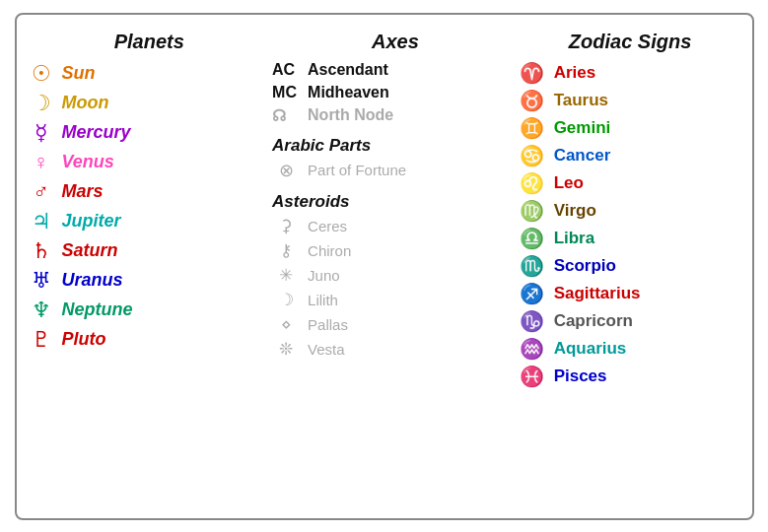  Describe the element at coordinates (286, 349) in the screenshot. I see `asteroid-symbol: ❊` at that location.